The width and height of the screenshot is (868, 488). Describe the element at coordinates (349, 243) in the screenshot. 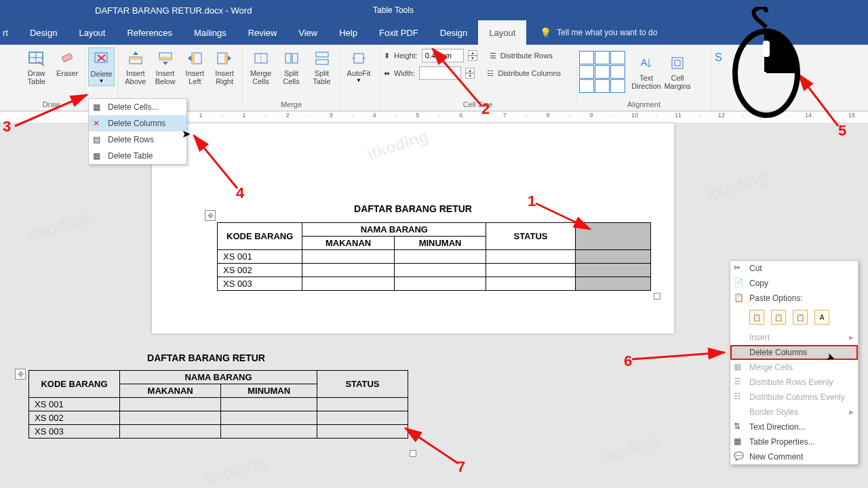

I see `header-makanan: MAKANAN` at that location.